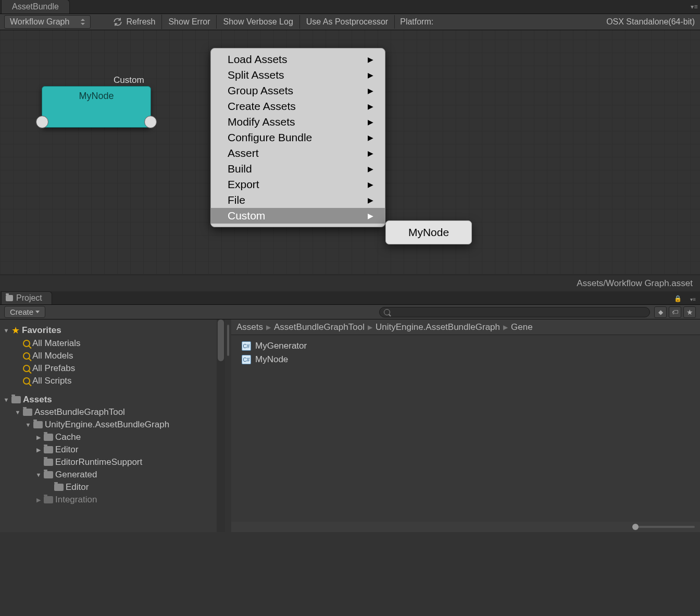 Image resolution: width=700 pixels, height=616 pixels. Describe the element at coordinates (466, 346) in the screenshot. I see `file-mygenerator: C#MyGenerator` at that location.